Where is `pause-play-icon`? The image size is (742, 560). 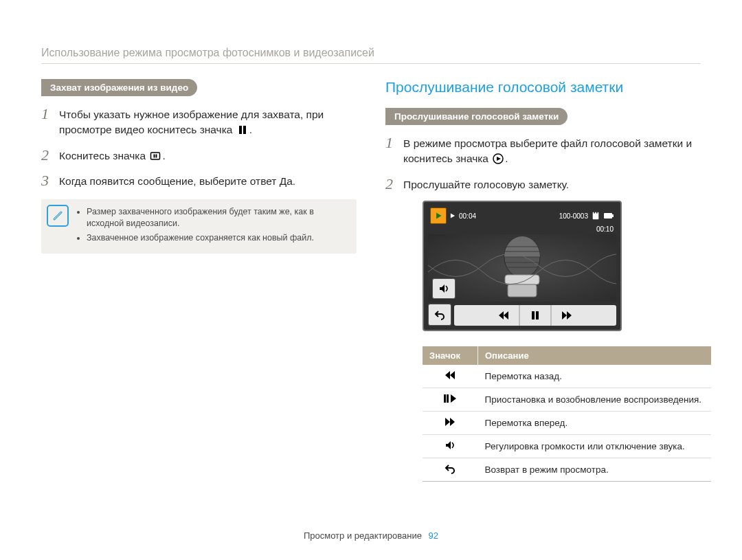 pause-play-icon is located at coordinates (450, 401).